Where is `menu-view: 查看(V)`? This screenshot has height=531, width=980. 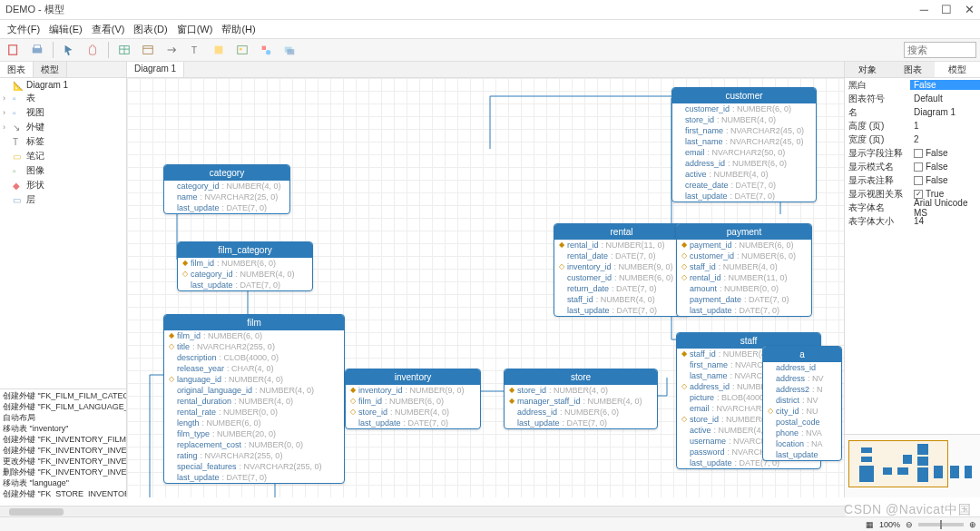
menu-view: 查看(V) is located at coordinates (109, 29).